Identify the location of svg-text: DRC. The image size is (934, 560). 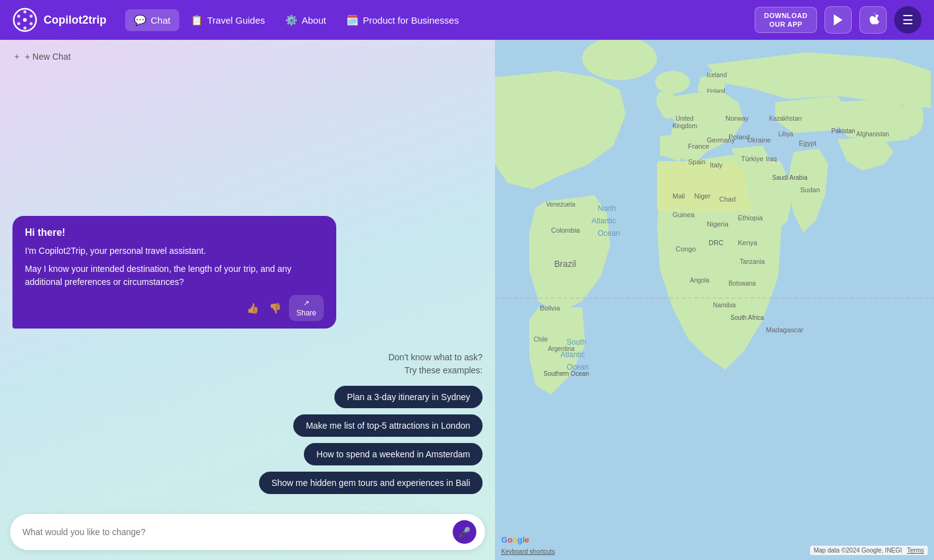
(716, 243).